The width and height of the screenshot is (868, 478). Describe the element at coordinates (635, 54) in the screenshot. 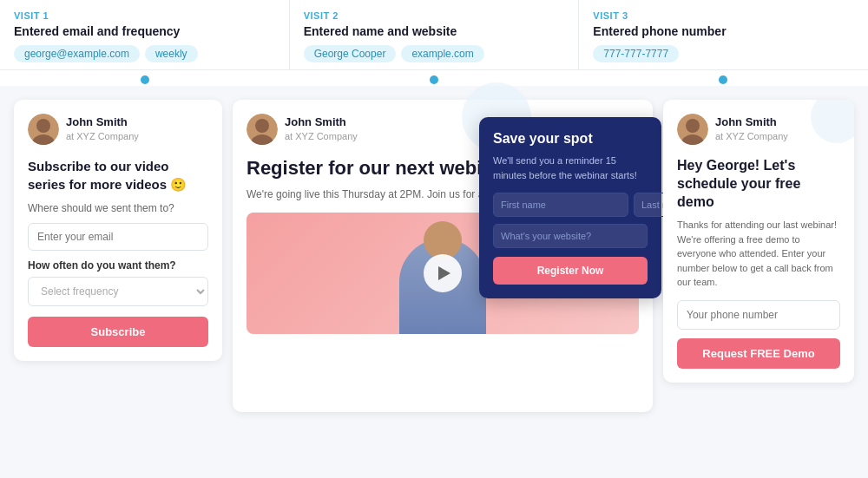

I see `visit-3-tag-0: 777-777-7777` at that location.